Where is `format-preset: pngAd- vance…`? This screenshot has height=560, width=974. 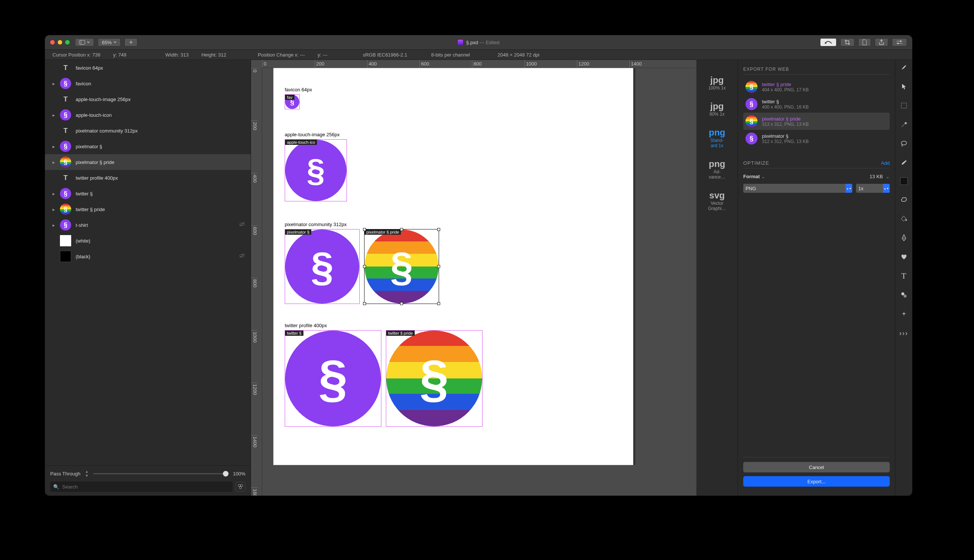 format-preset: pngAd- vance… is located at coordinates (717, 169).